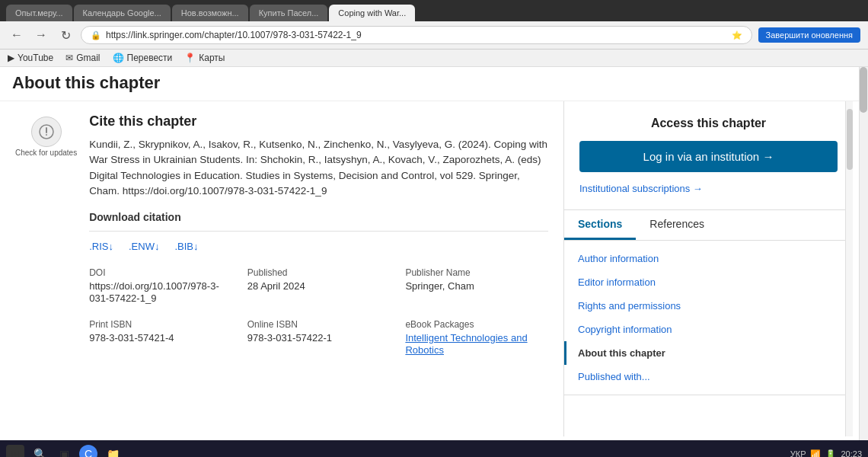 The image size is (868, 457). What do you see at coordinates (708, 353) in the screenshot?
I see `section-about-chapter: About this chapter` at bounding box center [708, 353].